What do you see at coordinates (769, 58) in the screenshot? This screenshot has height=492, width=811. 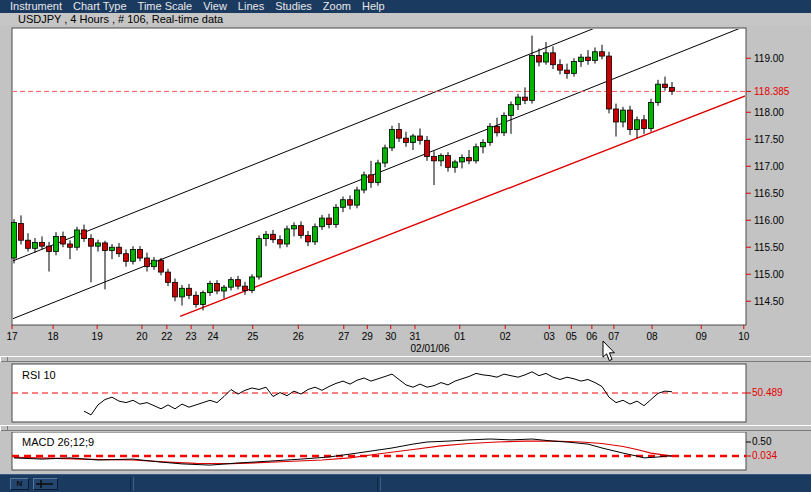 I see `price-tick-label: 119.00` at bounding box center [769, 58].